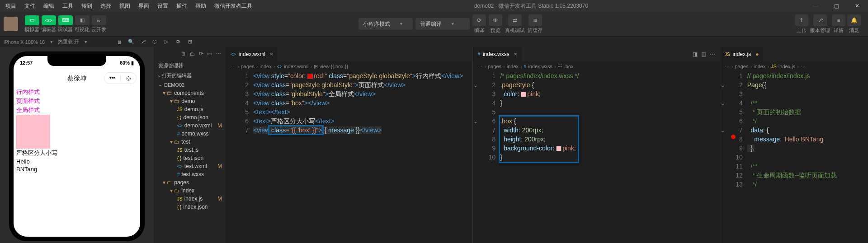 This screenshot has width=868, height=243. Describe the element at coordinates (49, 6) in the screenshot. I see `menu-edit: 编辑` at that location.